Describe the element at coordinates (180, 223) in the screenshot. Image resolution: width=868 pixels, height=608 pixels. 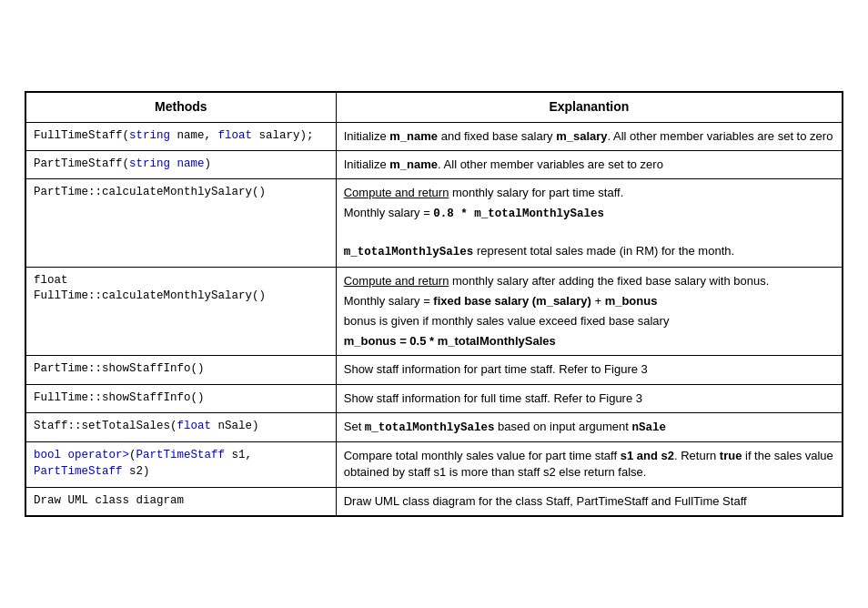
I see `method-cell: PartTime::calculateMonthlySalary()` at that location.